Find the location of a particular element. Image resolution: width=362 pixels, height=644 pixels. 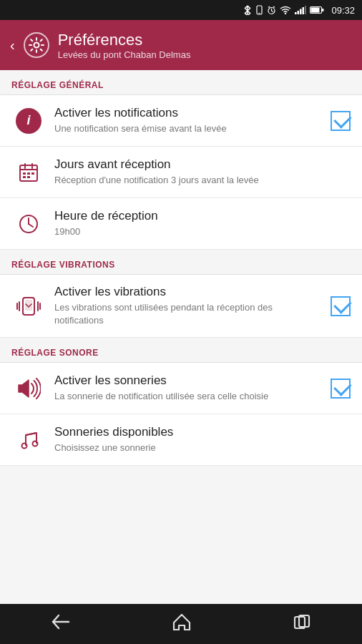

checkbox-notifications is located at coordinates (341, 121).